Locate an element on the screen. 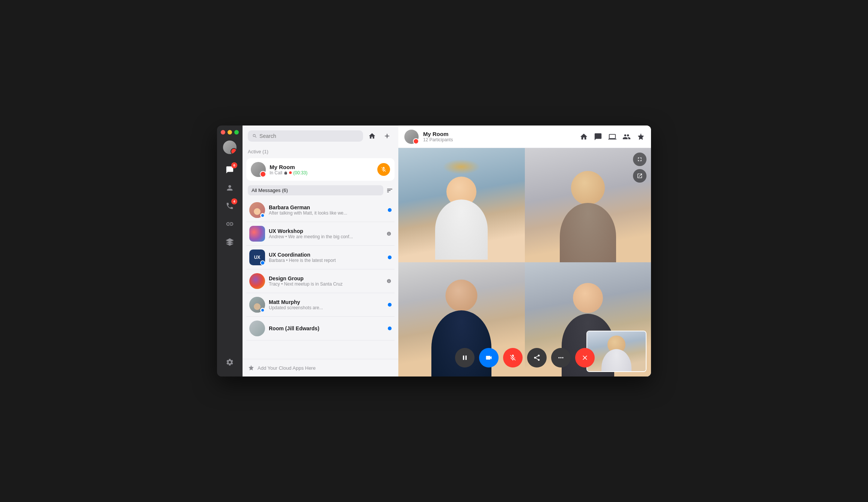  sidebar-item-integrations is located at coordinates (230, 242).